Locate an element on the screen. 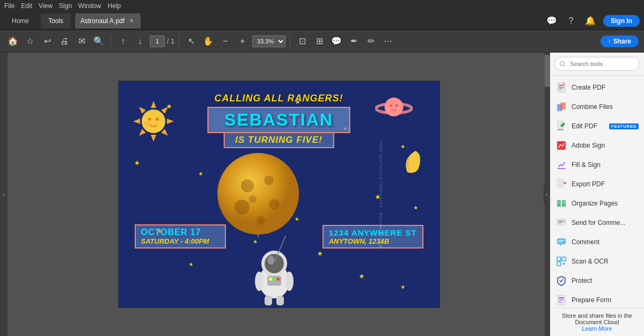 This screenshot has width=644, height=336. tools-list: Create PDF Combine Files is located at coordinates (597, 192).